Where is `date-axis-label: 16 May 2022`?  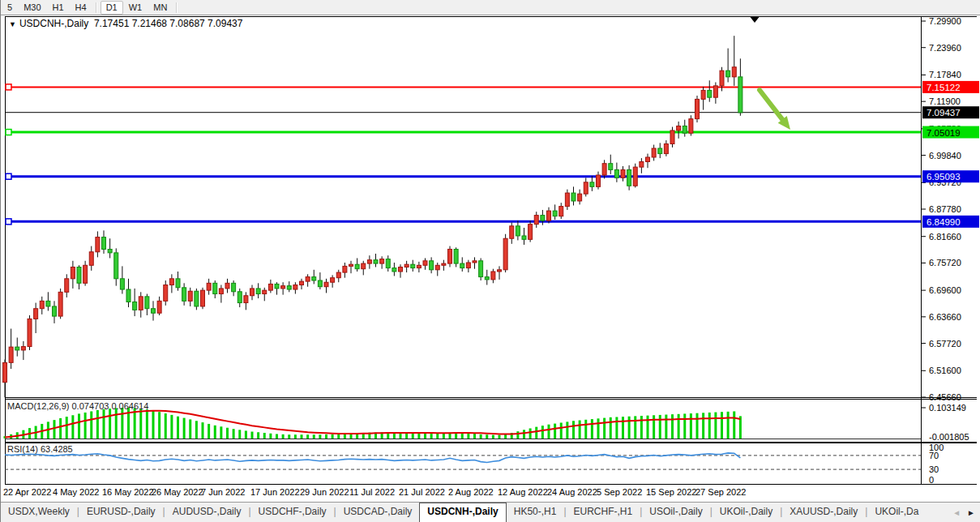 date-axis-label: 16 May 2022 is located at coordinates (128, 492).